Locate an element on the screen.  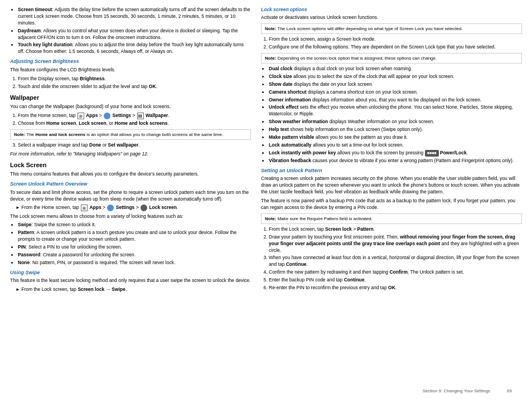
screen-unlock-features: The Lock screen menu allows to choose fr… is located at coordinates (130, 217).